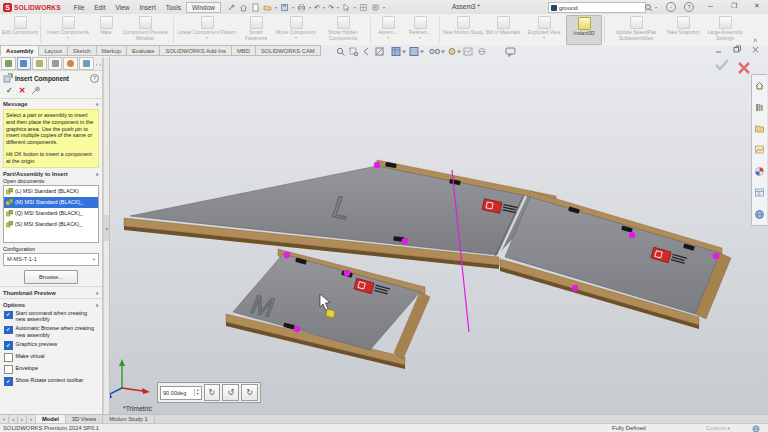 This screenshot has height=432, width=768. Describe the element at coordinates (268, 8) in the screenshot. I see `open-document-button` at that location.